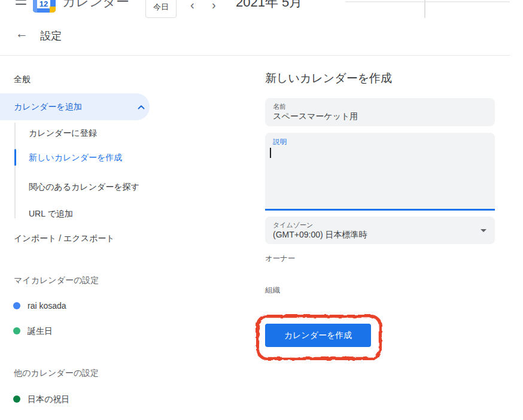 This screenshot has width=523, height=420. I want to click on today-button-label: 今日, so click(161, 7).